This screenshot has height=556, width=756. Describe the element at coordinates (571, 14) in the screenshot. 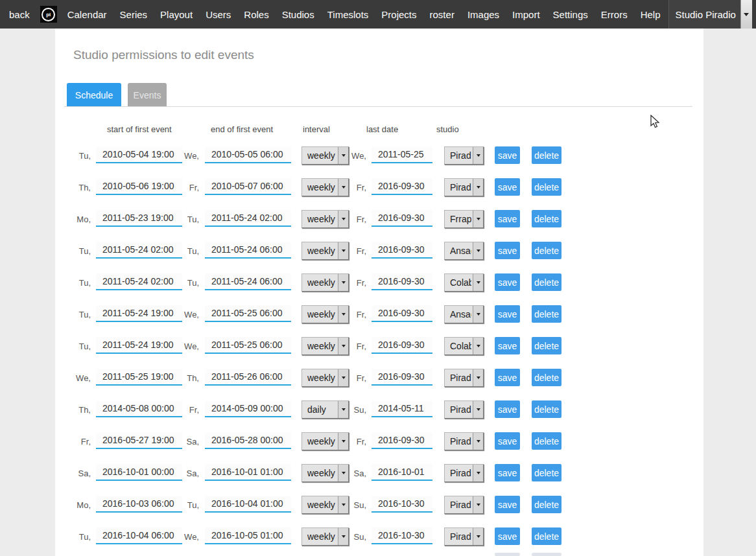

I see `nav-item-settings: Settings` at that location.